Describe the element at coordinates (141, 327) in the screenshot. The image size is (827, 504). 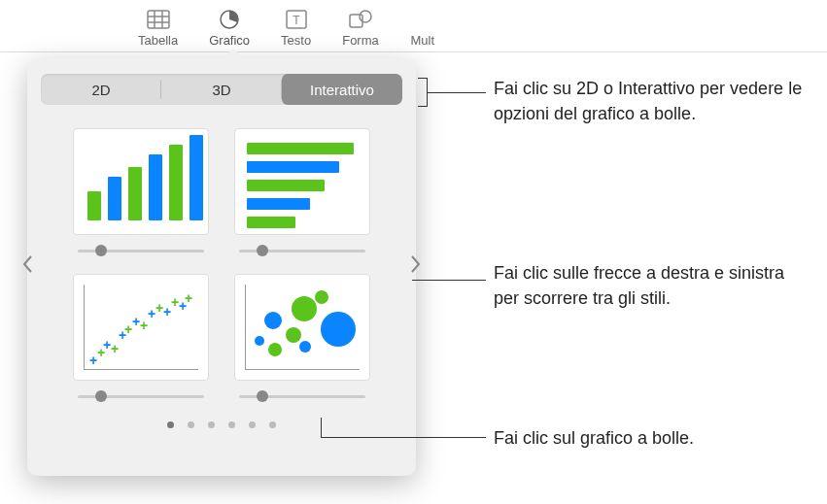
I see `scatter-chart-thumb: + + + + + + + + + + + + + +` at that location.